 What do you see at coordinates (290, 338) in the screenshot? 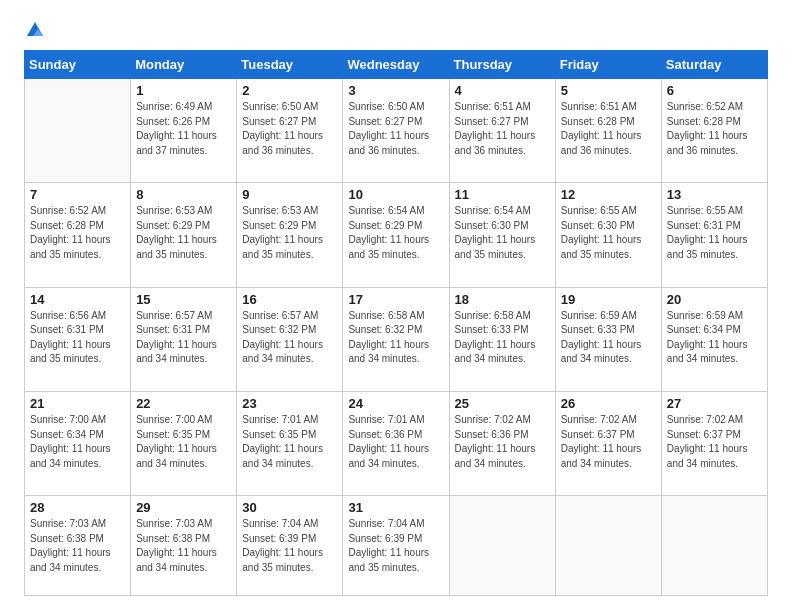
I see `day-info: Sunrise: 6:57 AMSunset: 6:32 PMDaylight:…` at bounding box center [290, 338].